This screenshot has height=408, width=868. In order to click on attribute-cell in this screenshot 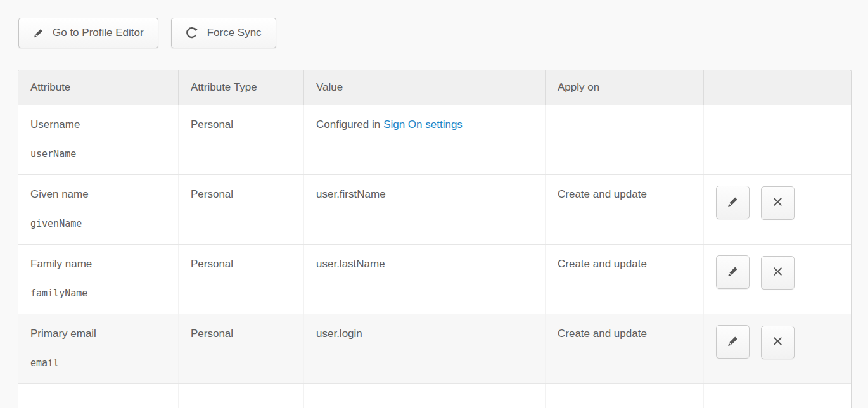, I will do `click(98, 396)`.